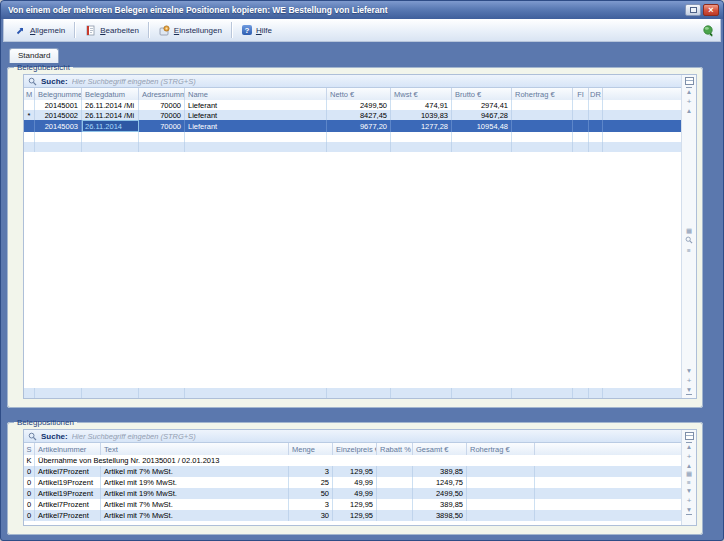 The width and height of the screenshot is (724, 541). Describe the element at coordinates (710, 10) in the screenshot. I see `close-icon: ×` at that location.